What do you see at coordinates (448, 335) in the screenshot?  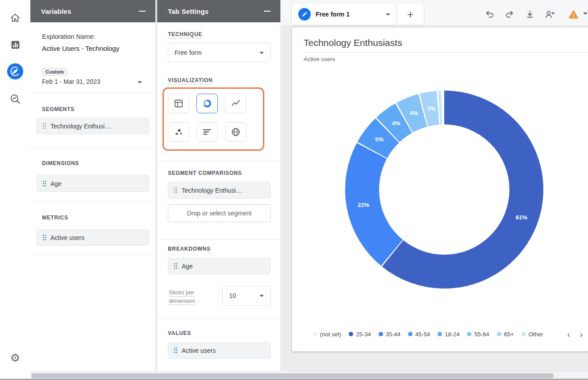 I see `legend-item: 18-24` at bounding box center [448, 335].